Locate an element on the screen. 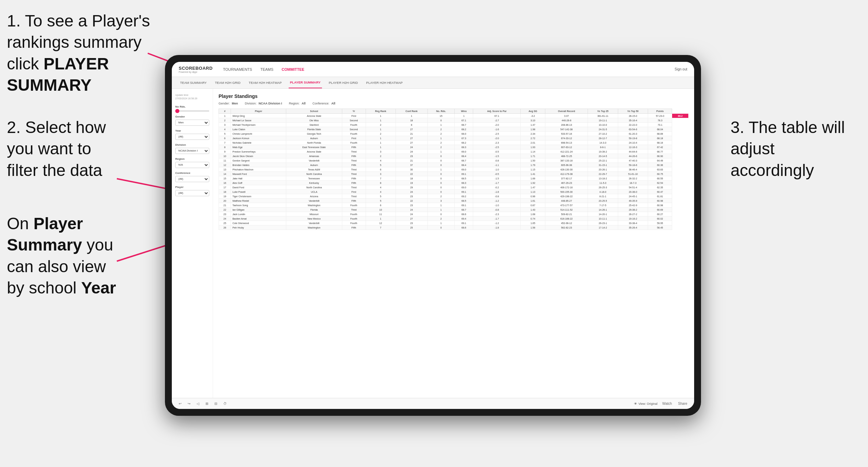 The image size is (868, 467). table-cell: 1.98 is located at coordinates (533, 129).